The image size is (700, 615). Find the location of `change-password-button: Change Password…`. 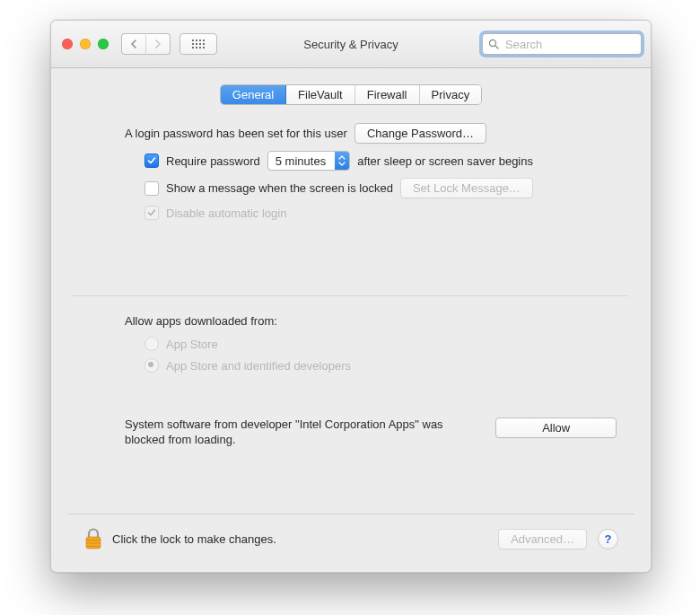

change-password-button: Change Password… is located at coordinates (420, 133).